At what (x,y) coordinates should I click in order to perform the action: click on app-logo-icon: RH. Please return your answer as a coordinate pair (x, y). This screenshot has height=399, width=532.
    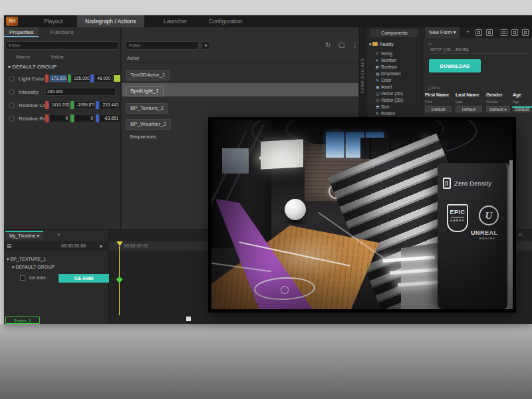
    Looking at the image, I should click on (12, 21).